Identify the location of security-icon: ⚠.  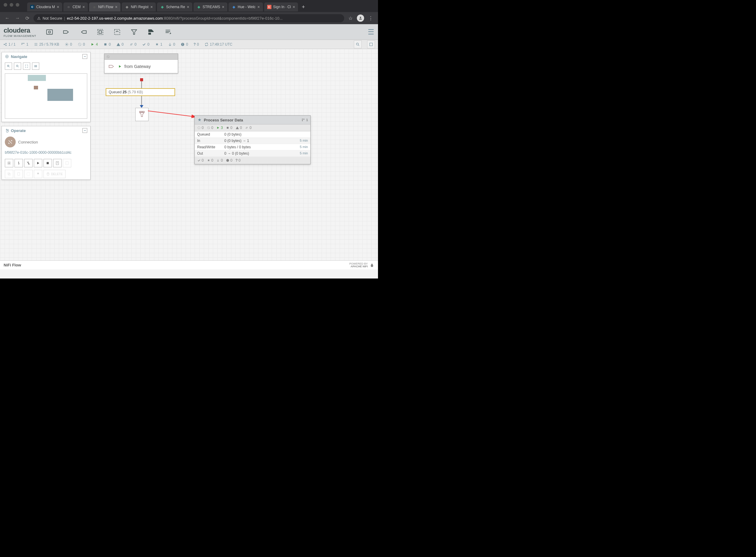
(39, 18).